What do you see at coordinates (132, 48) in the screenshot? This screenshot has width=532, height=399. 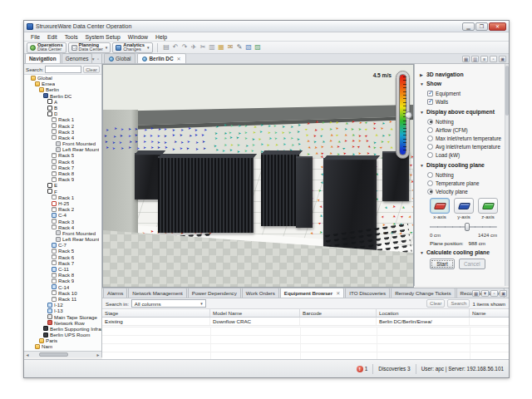 I see `analytics-perspective-button: Analytics Changes ▾` at bounding box center [132, 48].